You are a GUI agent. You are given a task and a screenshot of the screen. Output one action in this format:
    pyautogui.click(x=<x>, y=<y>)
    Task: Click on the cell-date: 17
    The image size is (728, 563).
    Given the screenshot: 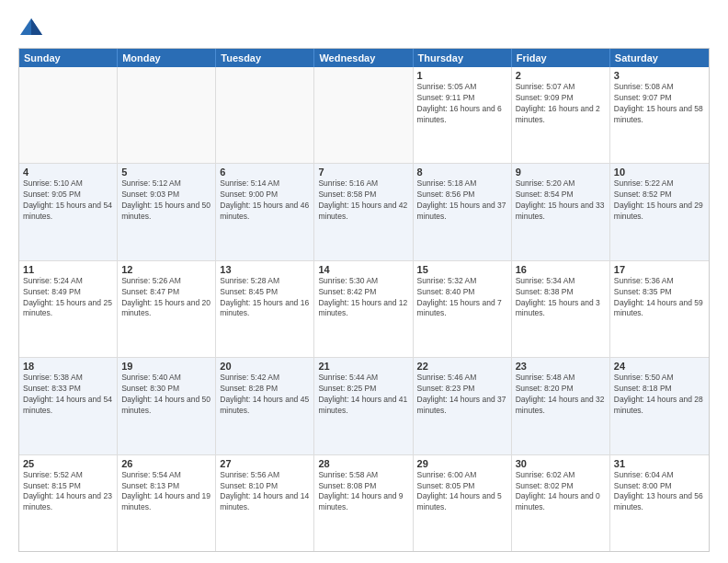 What is the action you would take?
    pyautogui.click(x=660, y=270)
    